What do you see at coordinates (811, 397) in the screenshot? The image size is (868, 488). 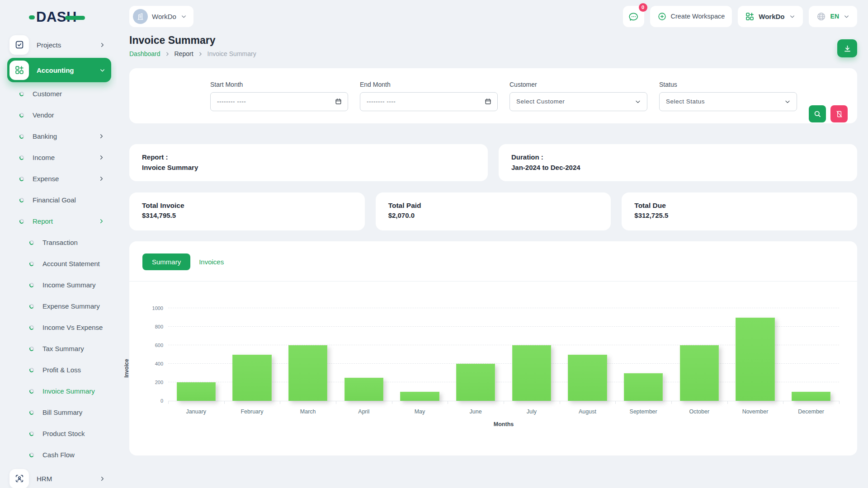 I see `bar-december` at bounding box center [811, 397].